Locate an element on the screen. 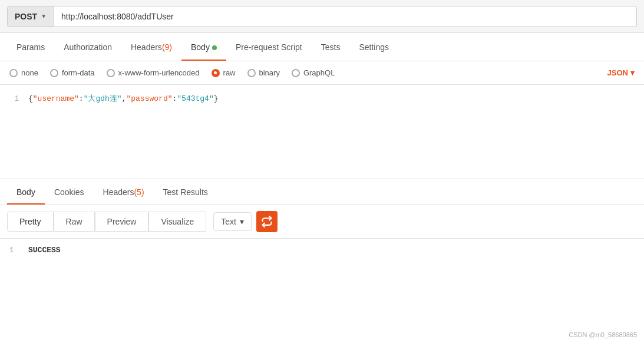 This screenshot has height=343, width=644. response-tab-headers: Headers(5) is located at coordinates (124, 192).